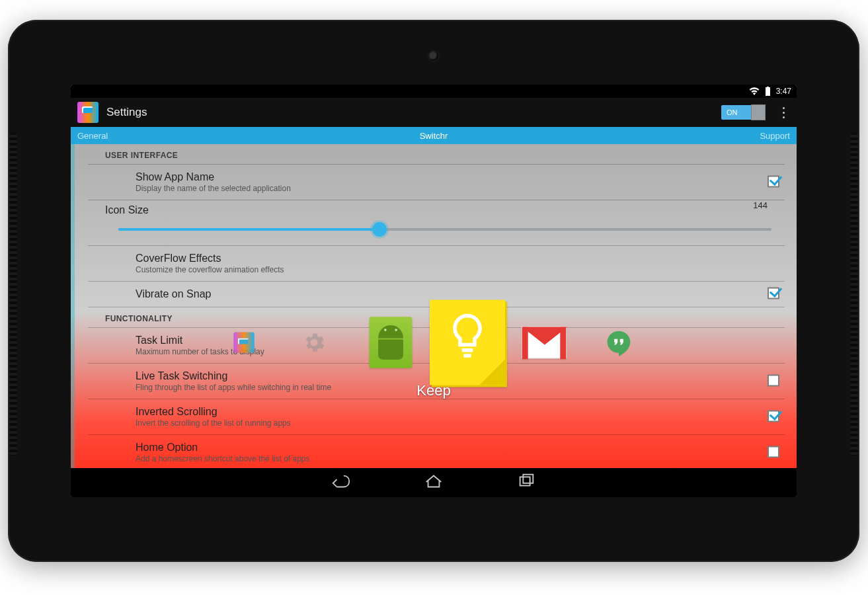  Describe the element at coordinates (436, 317) in the screenshot. I see `section-functionality: FUNCTIONALITY` at that location.